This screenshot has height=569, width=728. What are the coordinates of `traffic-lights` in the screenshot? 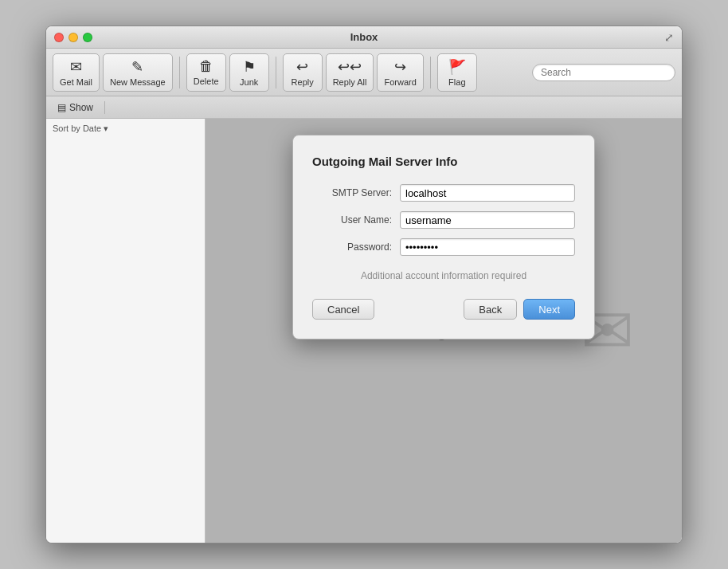 It's located at (73, 37).